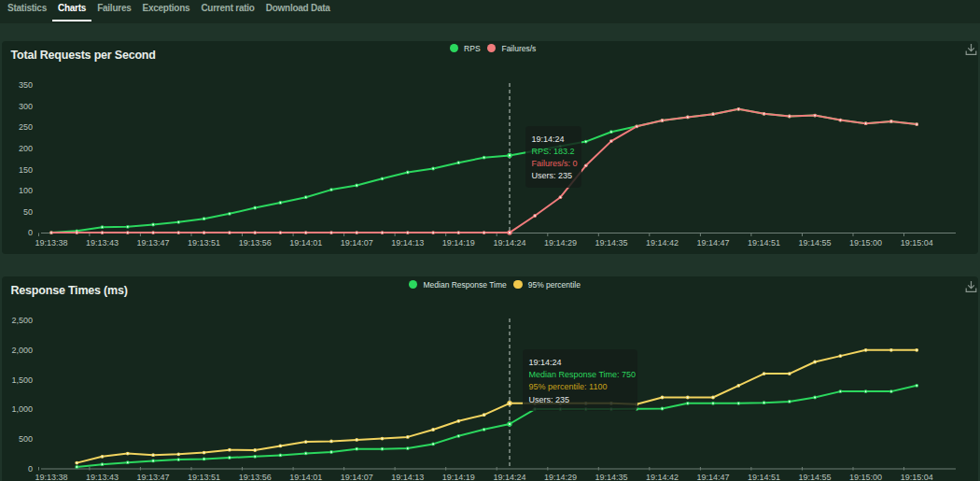 This screenshot has width=980, height=481. Describe the element at coordinates (26, 85) in the screenshot. I see `svg-text: 350` at that location.